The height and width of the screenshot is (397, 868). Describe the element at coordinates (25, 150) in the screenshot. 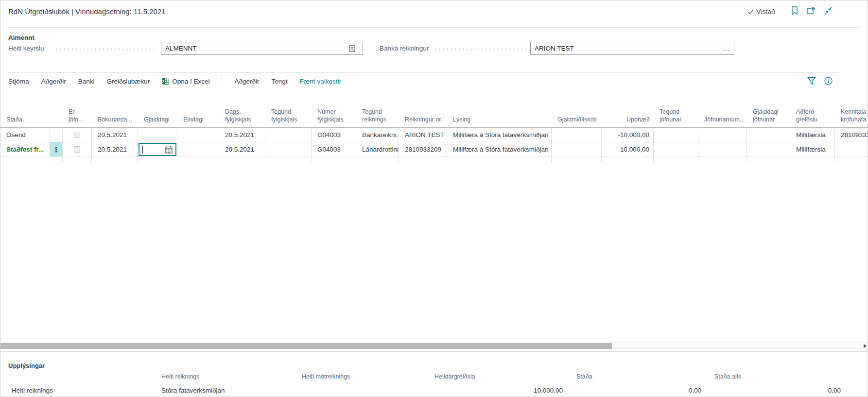

I see `cell-stada: Staðfest fr...` at that location.